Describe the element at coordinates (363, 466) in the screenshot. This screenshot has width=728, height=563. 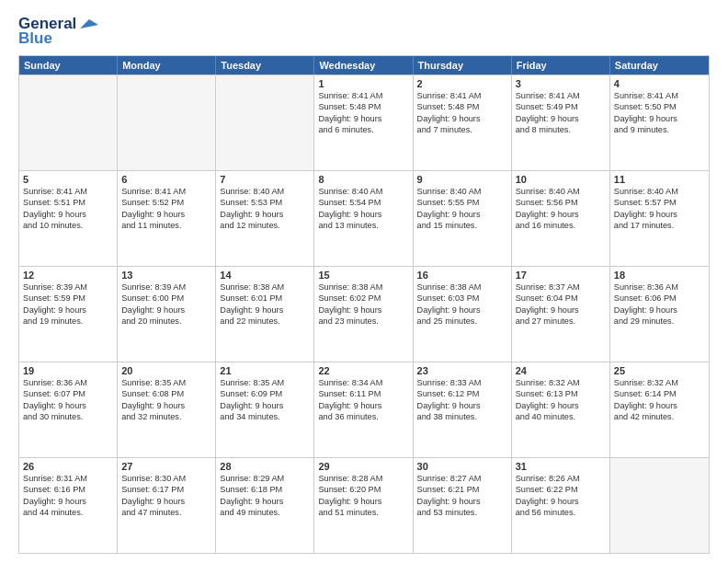
I see `day-number: 29` at that location.